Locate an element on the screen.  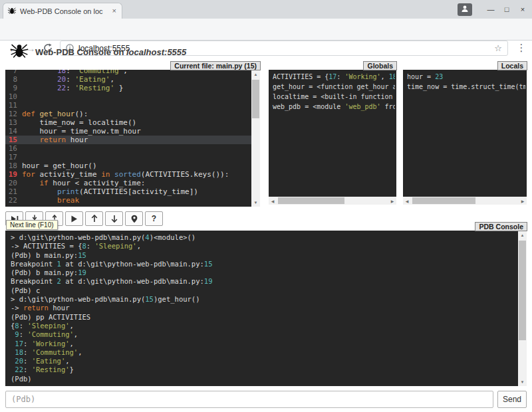
code-line: 18hour = get_hour() is located at coordinates (128, 166).